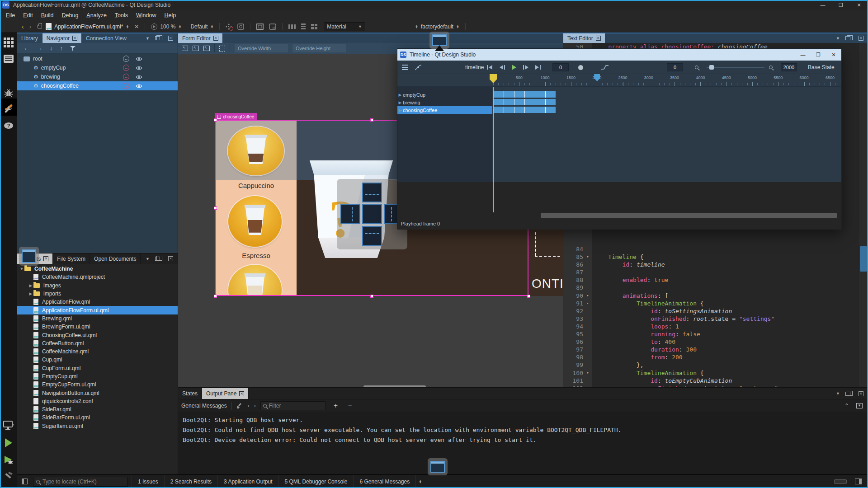  What do you see at coordinates (52, 48) in the screenshot?
I see `move-down-icon: ↓` at bounding box center [52, 48].